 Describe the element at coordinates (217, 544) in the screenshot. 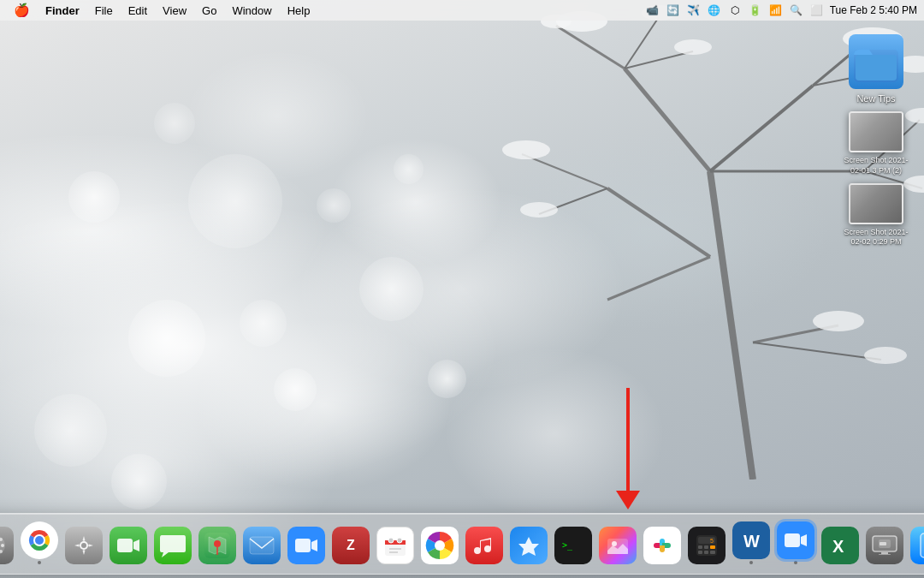

I see `dock-maps` at that location.